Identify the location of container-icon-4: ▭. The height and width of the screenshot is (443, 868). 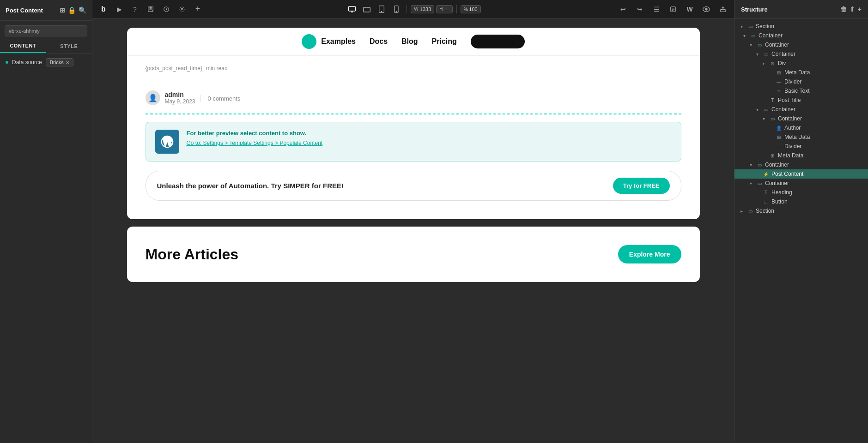
(766, 109).